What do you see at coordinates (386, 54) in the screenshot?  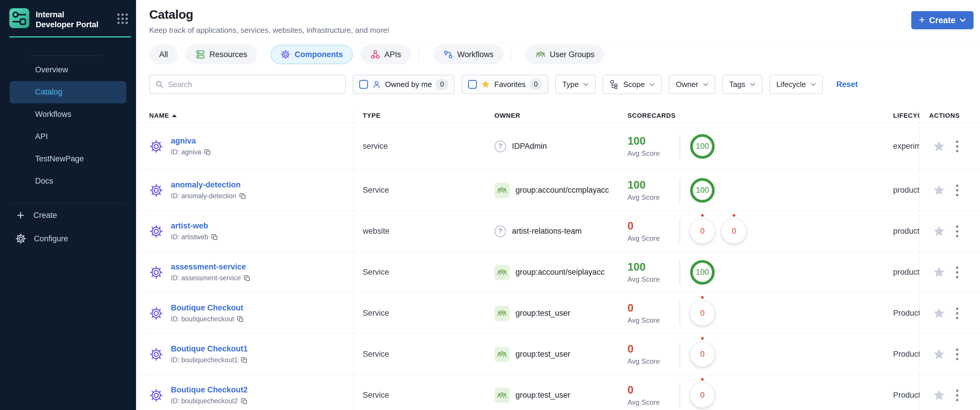 I see `tab-apis: APIs` at bounding box center [386, 54].